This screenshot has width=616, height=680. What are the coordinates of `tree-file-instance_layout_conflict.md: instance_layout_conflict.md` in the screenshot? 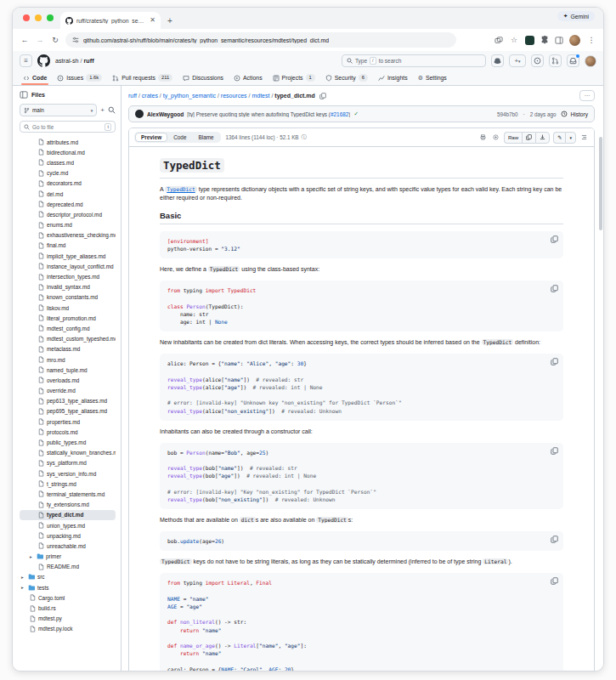 It's located at (68, 266).